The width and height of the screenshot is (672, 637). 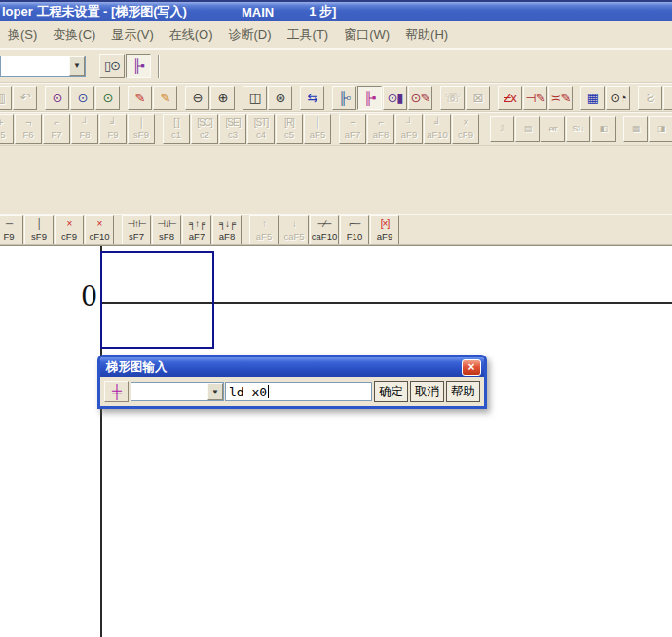 I want to click on title-step-count: 1 步], so click(x=322, y=12).